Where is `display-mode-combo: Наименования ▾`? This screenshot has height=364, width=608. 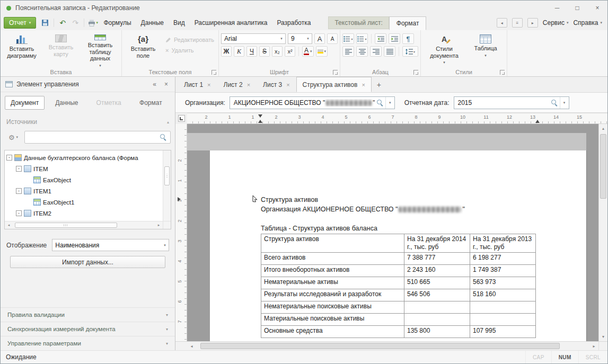
display-mode-combo: Наименования ▾ is located at coordinates (110, 245).